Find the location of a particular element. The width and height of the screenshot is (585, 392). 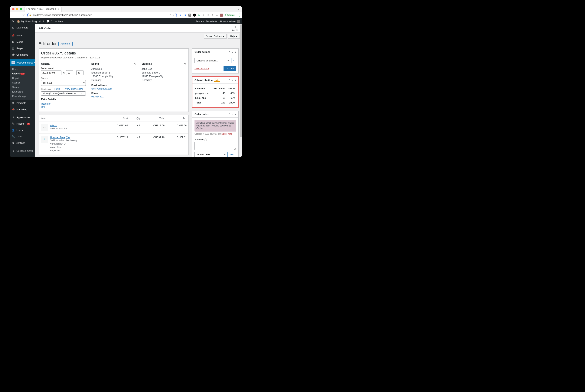

hour-input is located at coordinates (70, 72).